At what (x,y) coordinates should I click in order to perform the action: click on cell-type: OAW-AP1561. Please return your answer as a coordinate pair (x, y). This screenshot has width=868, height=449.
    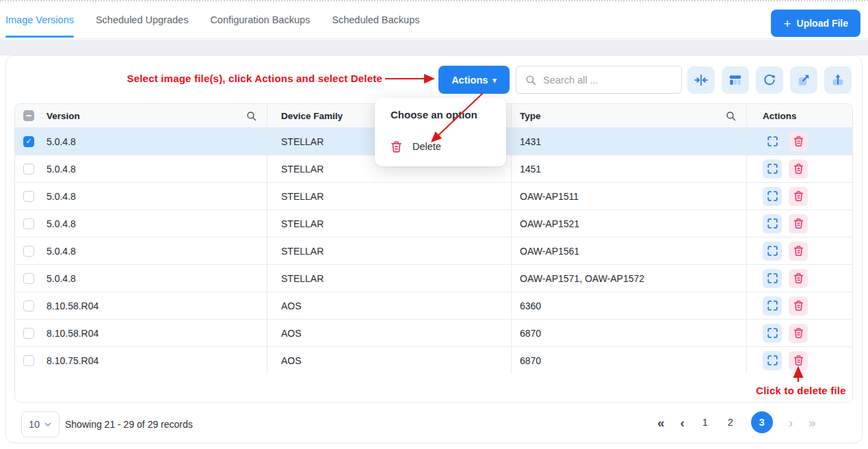
    Looking at the image, I should click on (629, 251).